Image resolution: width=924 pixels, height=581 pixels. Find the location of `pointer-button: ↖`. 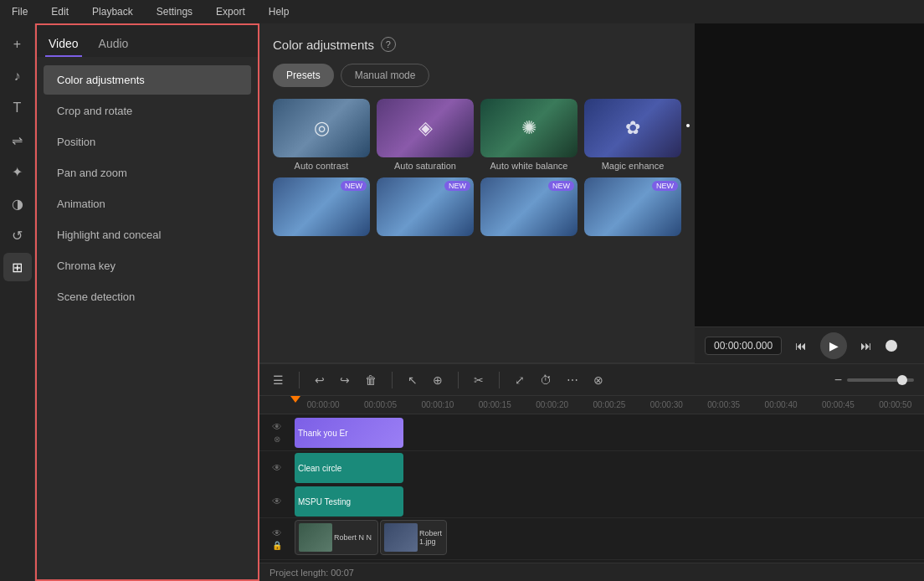

pointer-button: ↖ is located at coordinates (413, 380).